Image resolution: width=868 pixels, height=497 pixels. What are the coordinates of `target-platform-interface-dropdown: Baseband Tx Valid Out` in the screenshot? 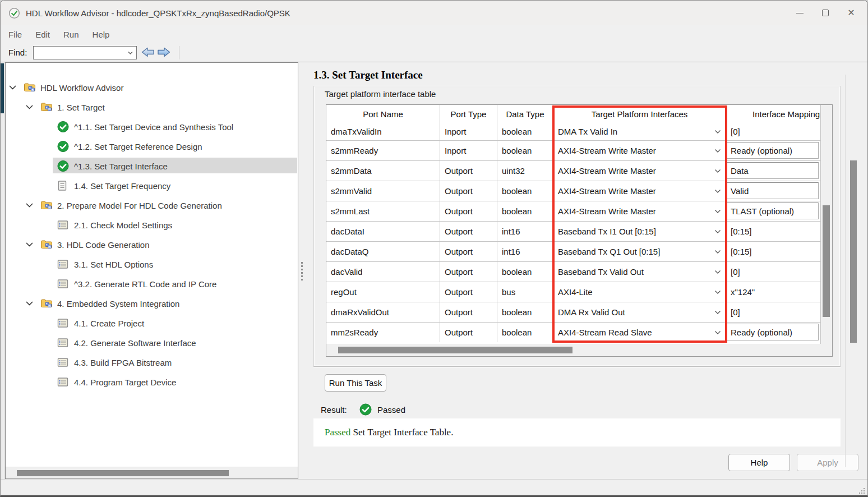 It's located at (640, 271).